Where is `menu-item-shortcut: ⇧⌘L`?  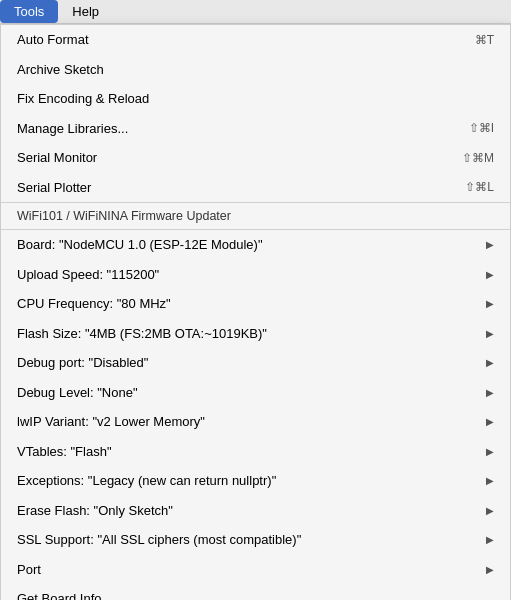 menu-item-shortcut: ⇧⌘L is located at coordinates (480, 187).